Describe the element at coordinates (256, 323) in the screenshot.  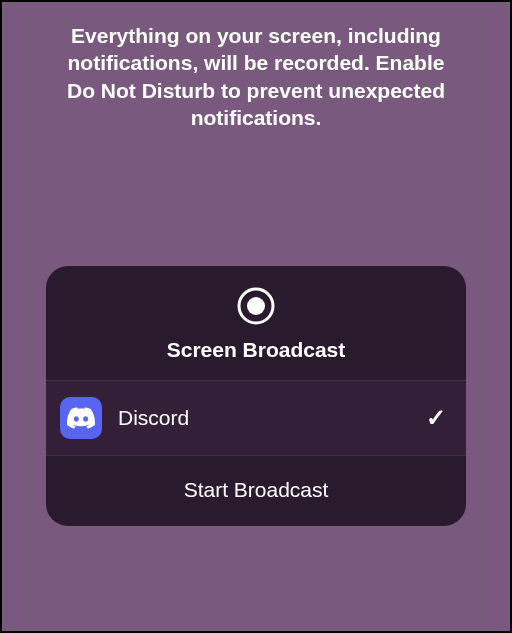
I see `sheet-header: Screen Broadcast` at that location.